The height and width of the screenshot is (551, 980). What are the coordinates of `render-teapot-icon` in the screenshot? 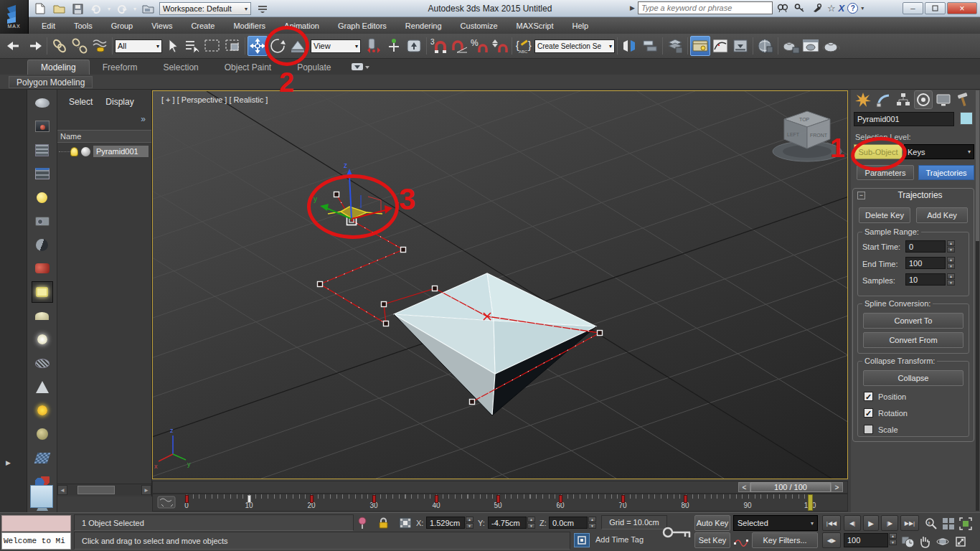 It's located at (42, 103).